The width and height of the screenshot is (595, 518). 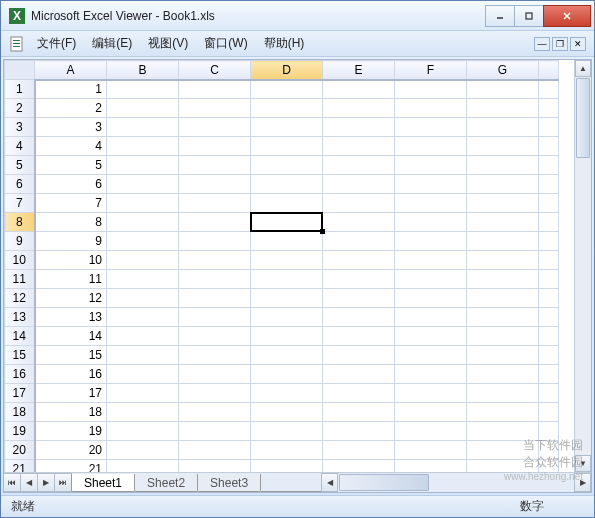 I want to click on cell-B1, so click(x=143, y=90).